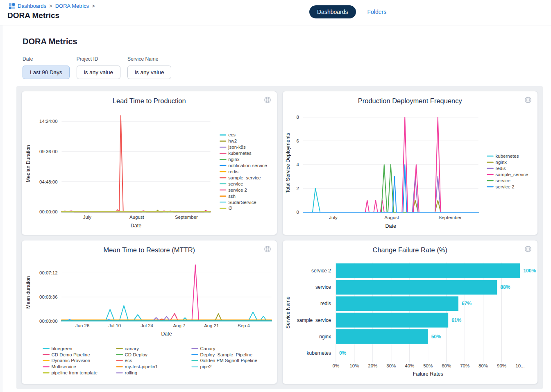 The height and width of the screenshot is (392, 551). I want to click on svg-text: Jun 26, so click(82, 326).